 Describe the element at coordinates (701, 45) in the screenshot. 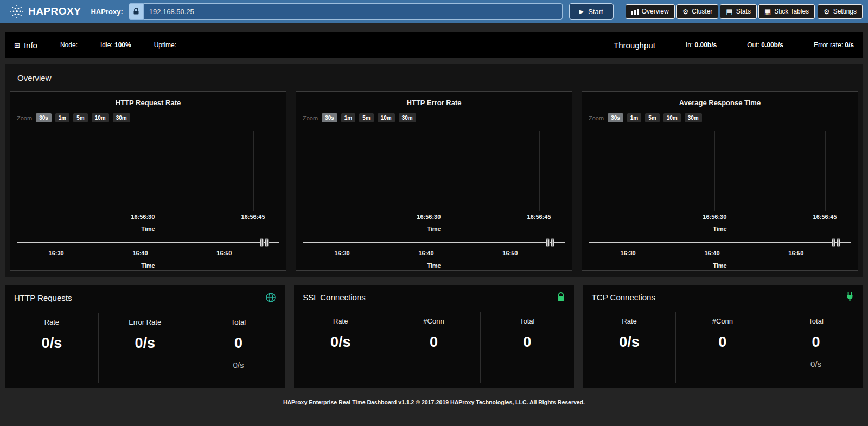

I see `throughput-in: In: 0.00b/s` at that location.